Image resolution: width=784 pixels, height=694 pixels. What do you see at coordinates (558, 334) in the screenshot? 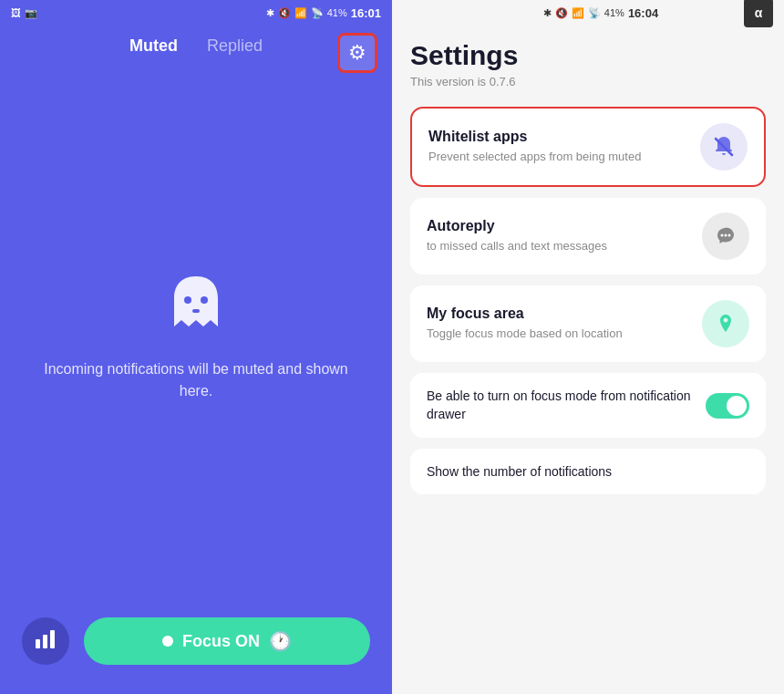
I see `focus-area-card-desc: Toggle focus mode based on location` at bounding box center [558, 334].